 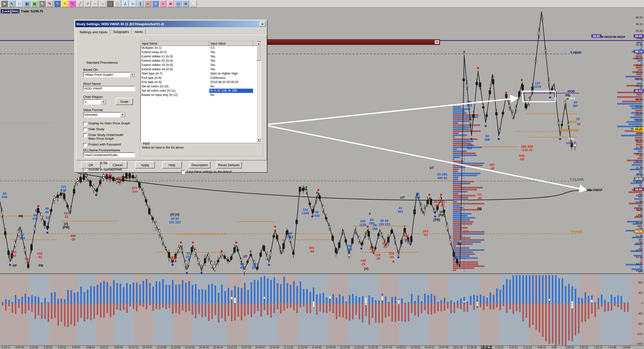 What do you see at coordinates (201, 95) in the screenshot?
I see `table-row: Based on input only (In:12)No` at bounding box center [201, 95].